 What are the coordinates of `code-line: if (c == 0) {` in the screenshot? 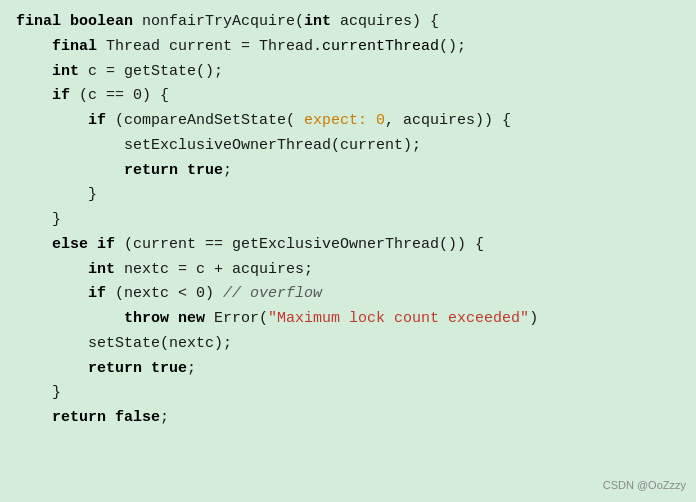 It's located at (348, 96).